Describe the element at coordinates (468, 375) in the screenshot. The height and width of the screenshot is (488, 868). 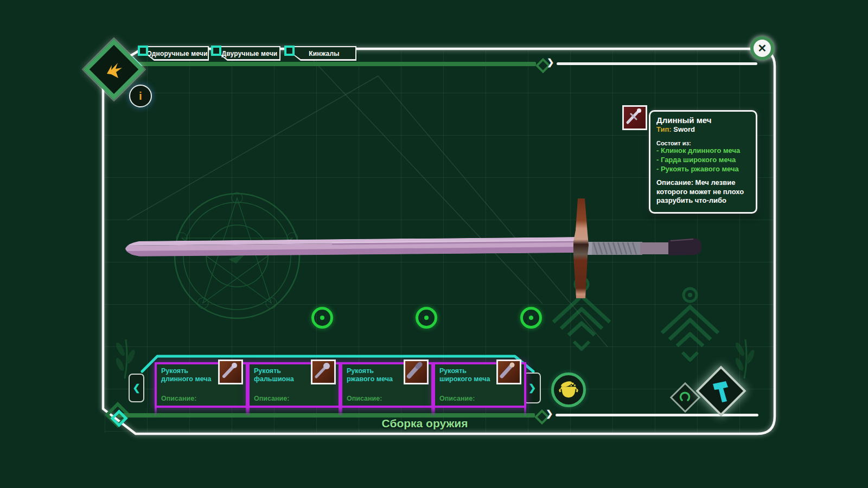
I see `card-title: Рукоять широкого меча` at that location.